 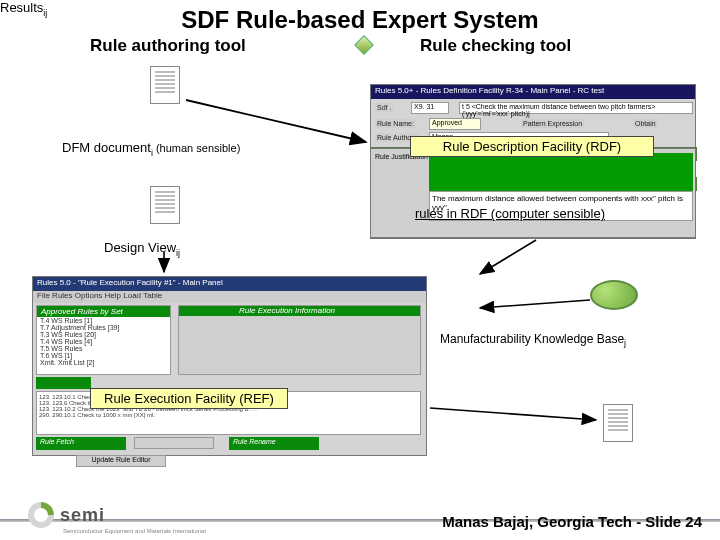 What do you see at coordinates (533, 193) in the screenshot?
I see `rdf-lower-panel: Rule Justification (why): The maximum di…` at bounding box center [533, 193].